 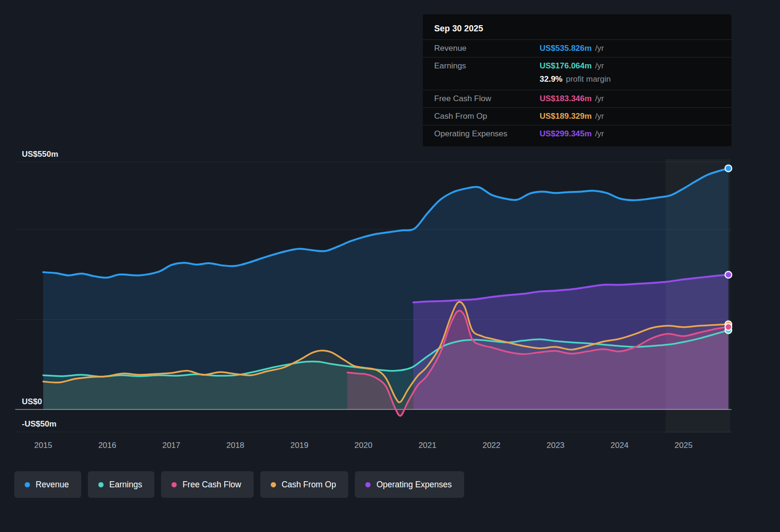 I want to click on tooltip-value: US$183.346m, so click(x=566, y=99).